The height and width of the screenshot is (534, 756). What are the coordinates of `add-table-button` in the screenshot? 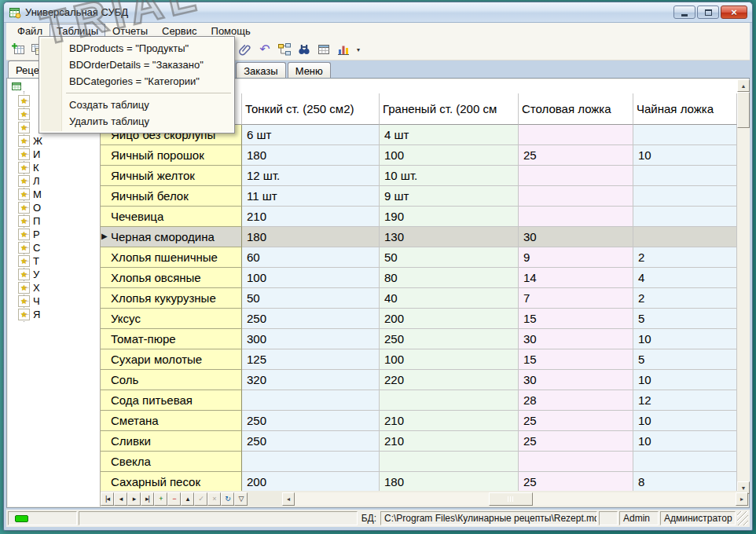 It's located at (18, 49).